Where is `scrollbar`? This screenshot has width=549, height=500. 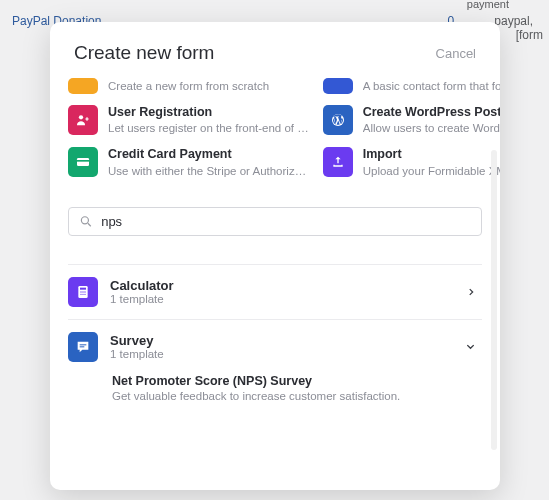
scrollbar is located at coordinates (494, 300).